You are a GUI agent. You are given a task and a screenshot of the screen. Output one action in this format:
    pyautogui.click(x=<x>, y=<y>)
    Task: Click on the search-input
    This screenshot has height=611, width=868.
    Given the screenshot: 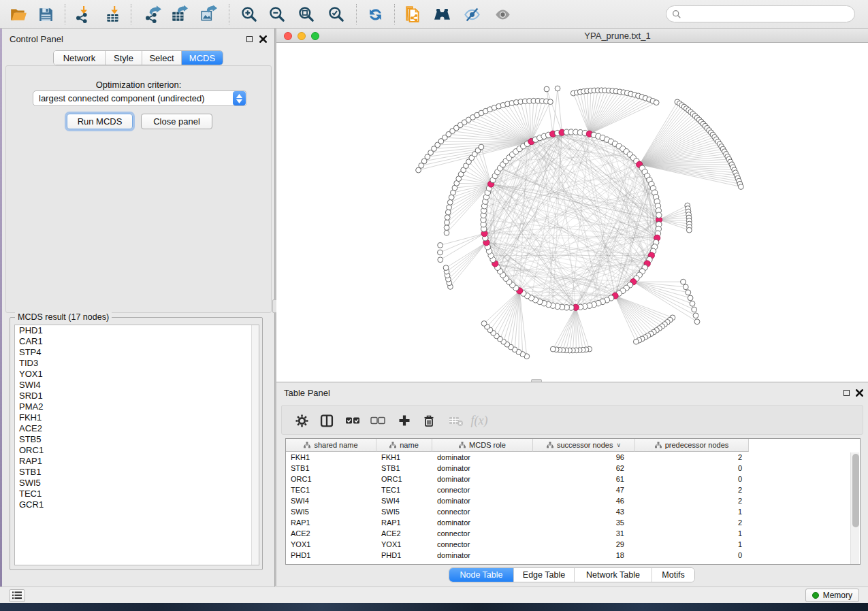 What is the action you would take?
    pyautogui.click(x=760, y=14)
    